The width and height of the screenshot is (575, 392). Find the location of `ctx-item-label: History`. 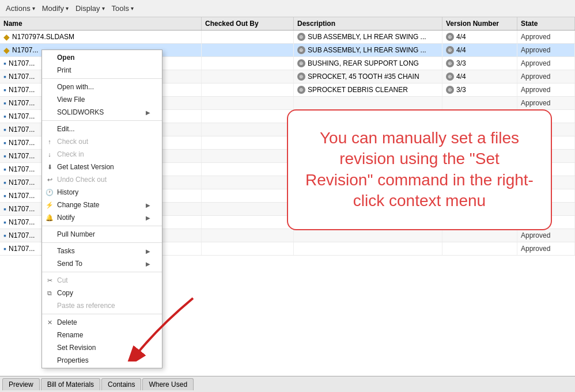

ctx-item-label: History is located at coordinates (68, 192).